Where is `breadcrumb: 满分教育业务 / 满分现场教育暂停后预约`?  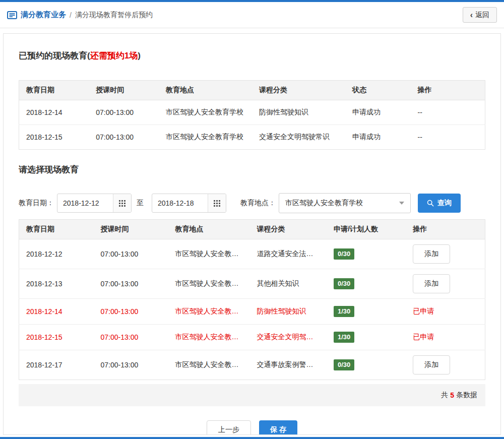
breadcrumb: 满分教育业务 / 满分现场教育暂停后预约 is located at coordinates (80, 15).